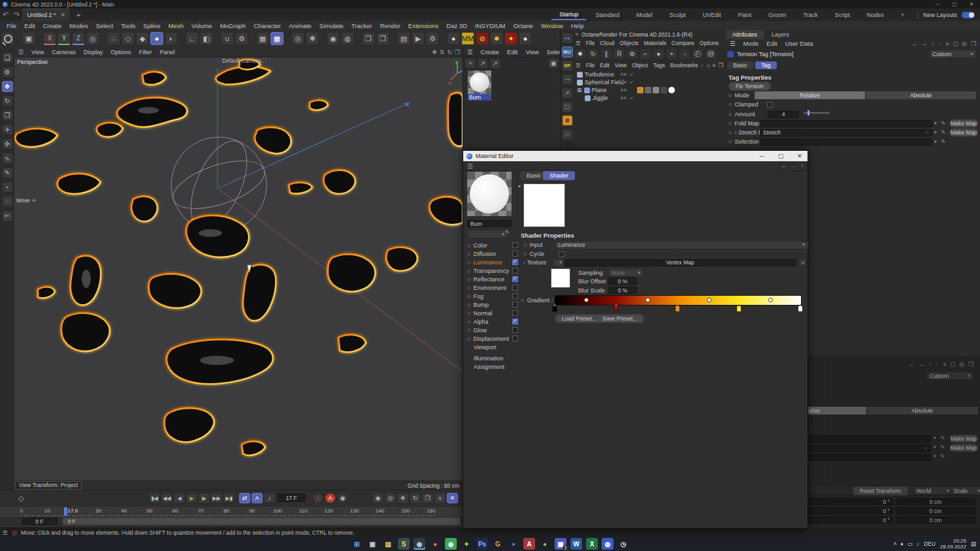 This screenshot has height=551, width=980. I want to click on channel-diffusion: ◇Diffusion, so click(493, 253).